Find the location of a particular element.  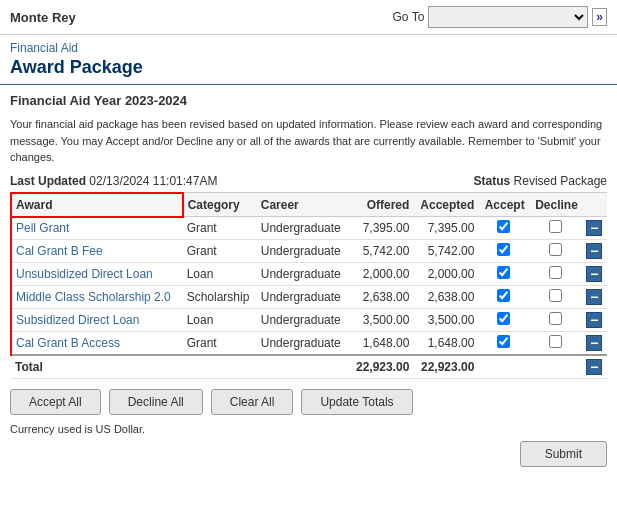

award-cell: Cal Grant B Fee is located at coordinates (97, 252).